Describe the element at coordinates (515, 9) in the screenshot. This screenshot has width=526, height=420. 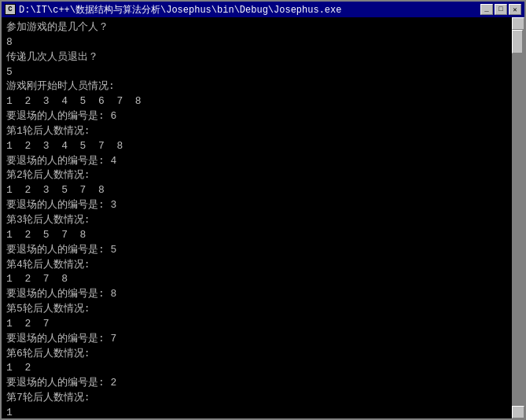
I see `close-button: ✕` at that location.